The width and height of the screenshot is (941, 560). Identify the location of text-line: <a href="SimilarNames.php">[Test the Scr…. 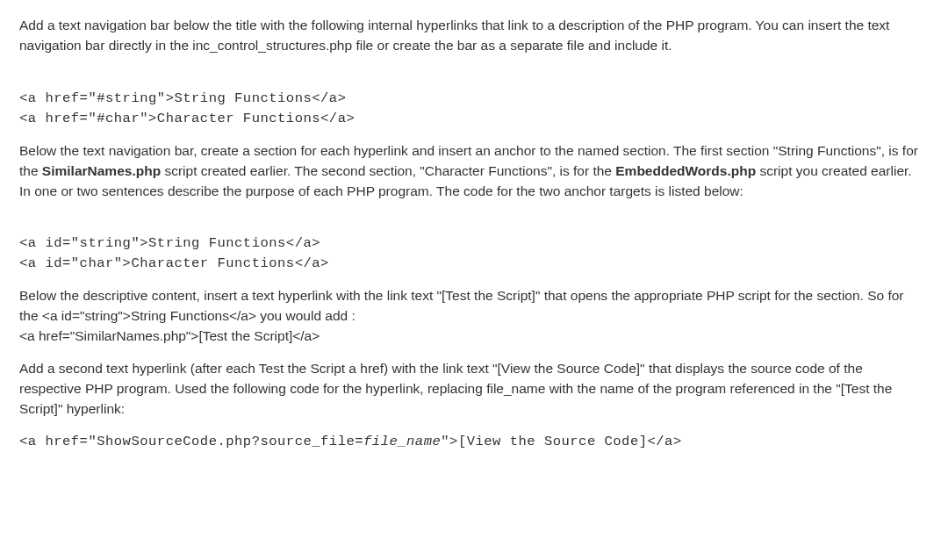
(169, 335).